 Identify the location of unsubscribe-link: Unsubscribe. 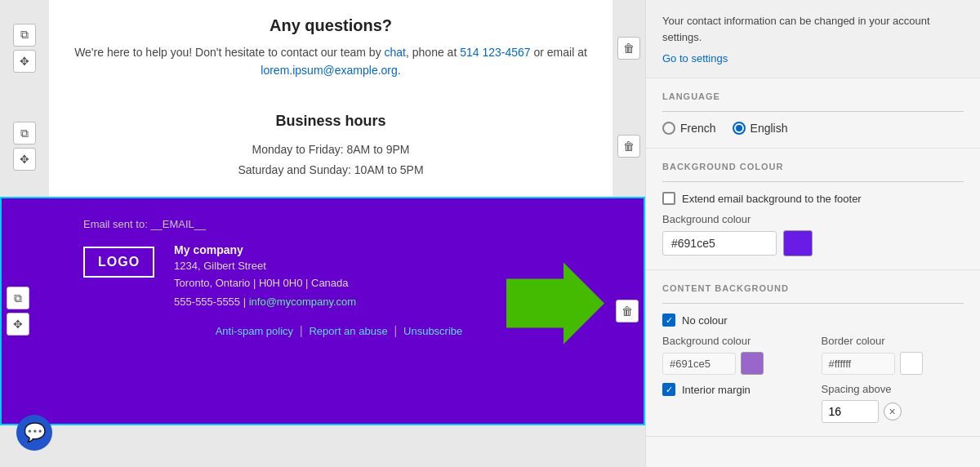
(433, 331).